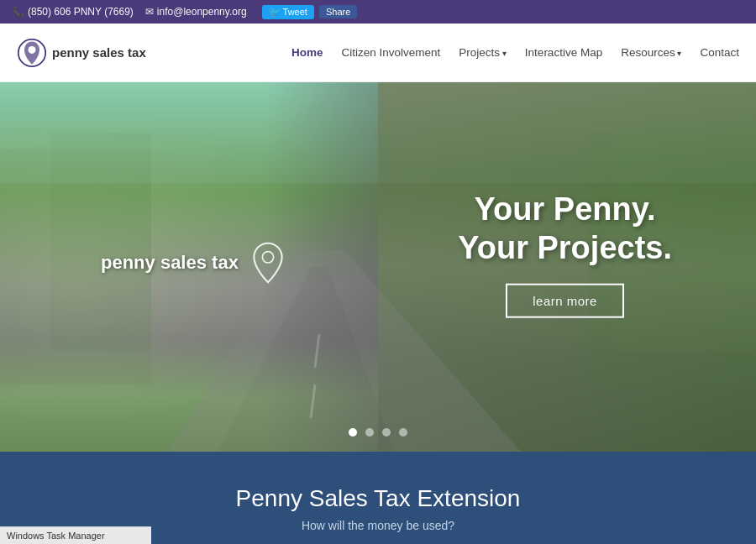  Describe the element at coordinates (310, 12) in the screenshot. I see `social-buttons: 🐦 Tweet Share` at that location.